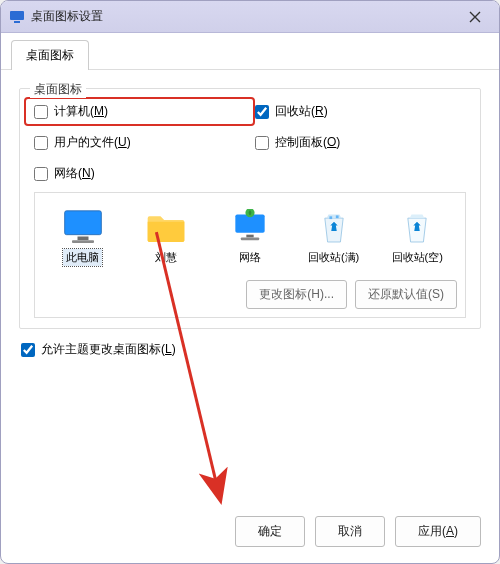 This screenshot has height=564, width=500. What do you see at coordinates (41, 174) in the screenshot?
I see `checkbox-network-input` at bounding box center [41, 174].